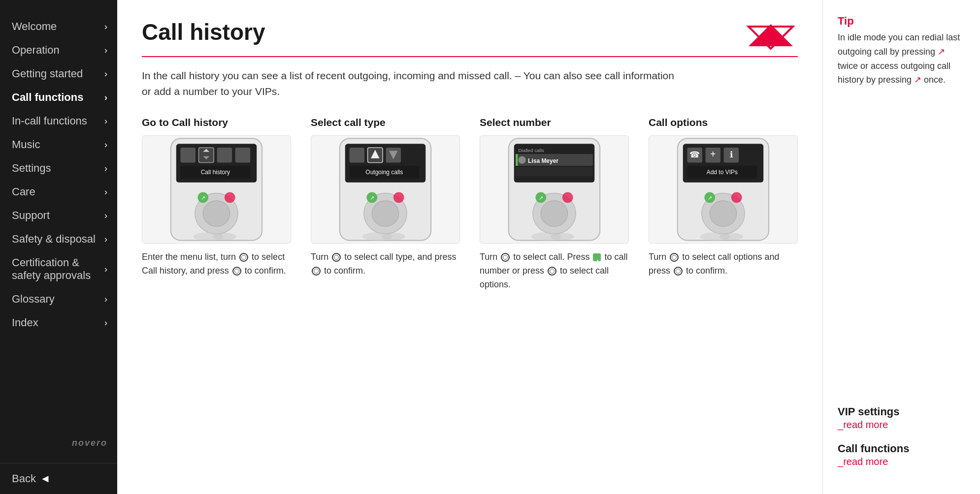 The image size is (980, 494). What do you see at coordinates (470, 35) in the screenshot?
I see `page-title-row: Call history` at bounding box center [470, 35].